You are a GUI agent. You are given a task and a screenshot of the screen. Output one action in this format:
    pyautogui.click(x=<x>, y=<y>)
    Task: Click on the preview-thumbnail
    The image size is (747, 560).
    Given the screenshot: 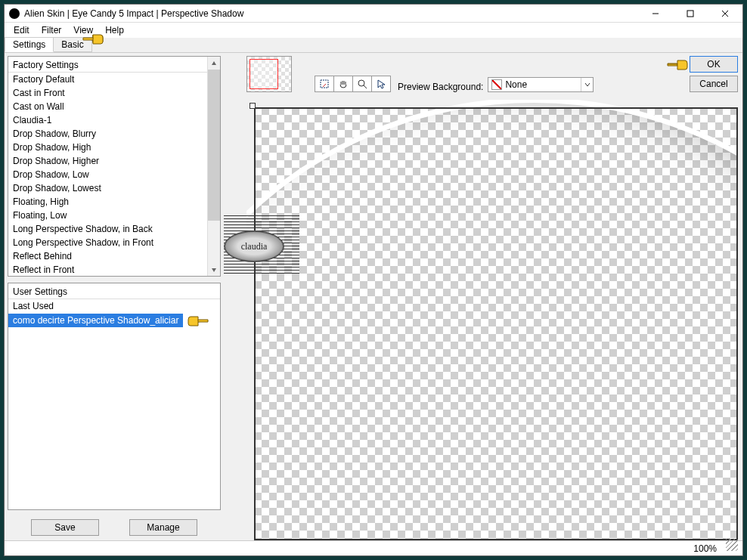 What is the action you would take?
    pyautogui.click(x=269, y=74)
    